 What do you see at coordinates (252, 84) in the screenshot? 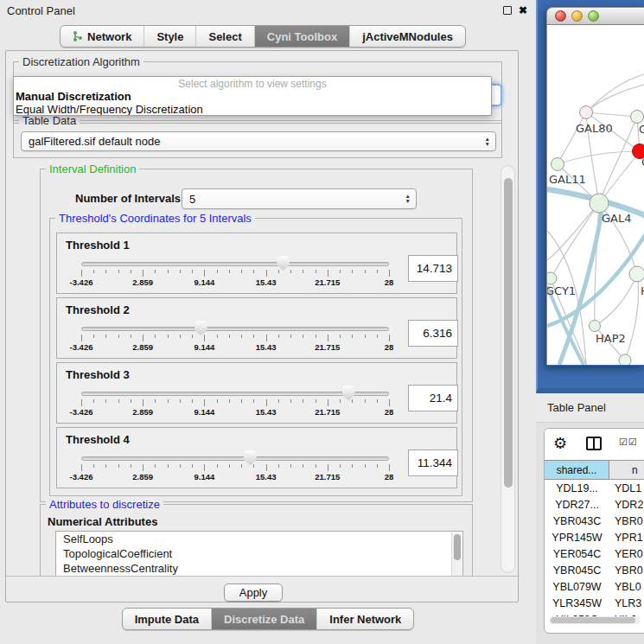
I see `algorithm-placeholder: Select algorithm to view settings` at bounding box center [252, 84].